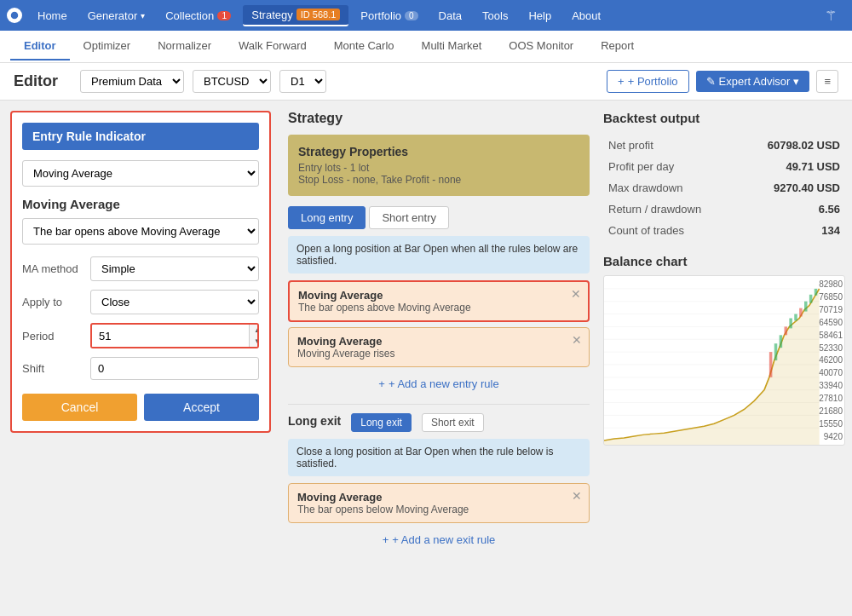  What do you see at coordinates (831, 360) in the screenshot?
I see `chart-y-labels: 82980 76850 70719 64590 58461 52330 4620…` at bounding box center [831, 360].